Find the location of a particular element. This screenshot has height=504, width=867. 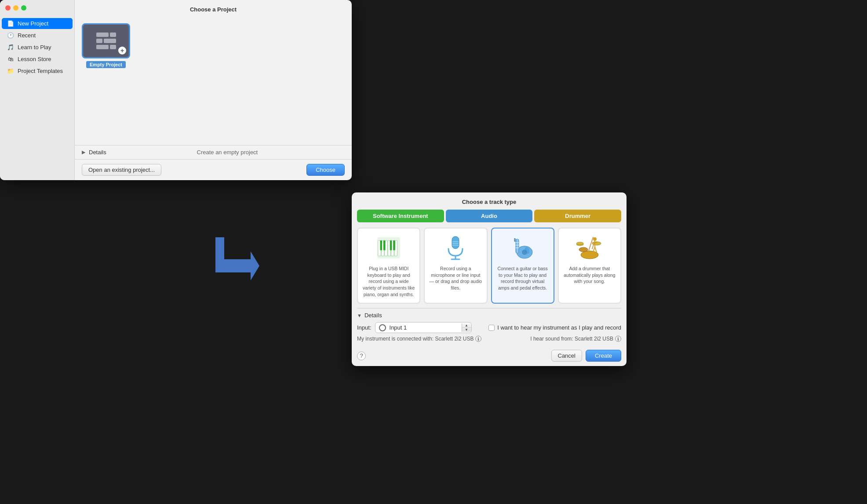

details-toggle: ▼ Details is located at coordinates (489, 315).